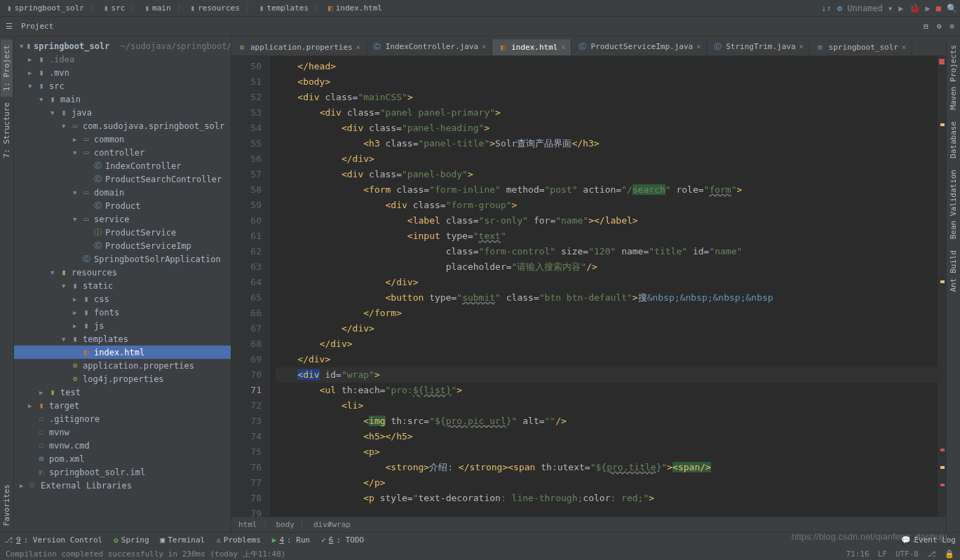 The image size is (960, 560). I want to click on tree-item: ▮src, so click(122, 86).